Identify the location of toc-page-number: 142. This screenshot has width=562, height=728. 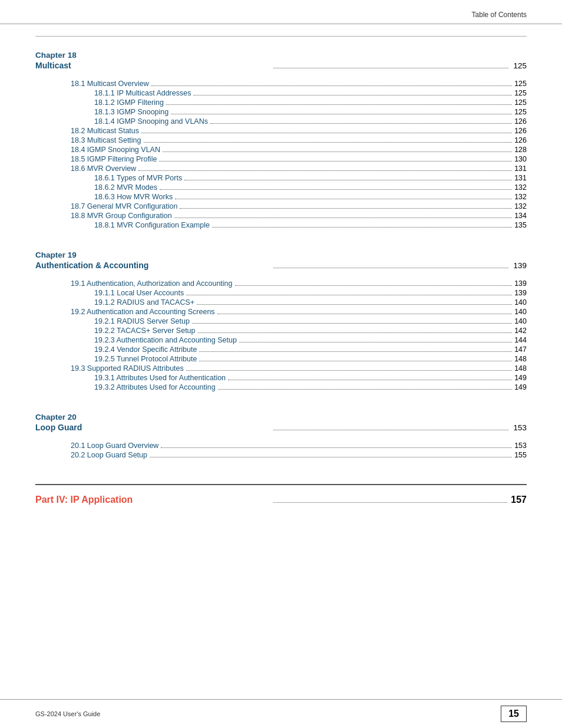
(521, 331).